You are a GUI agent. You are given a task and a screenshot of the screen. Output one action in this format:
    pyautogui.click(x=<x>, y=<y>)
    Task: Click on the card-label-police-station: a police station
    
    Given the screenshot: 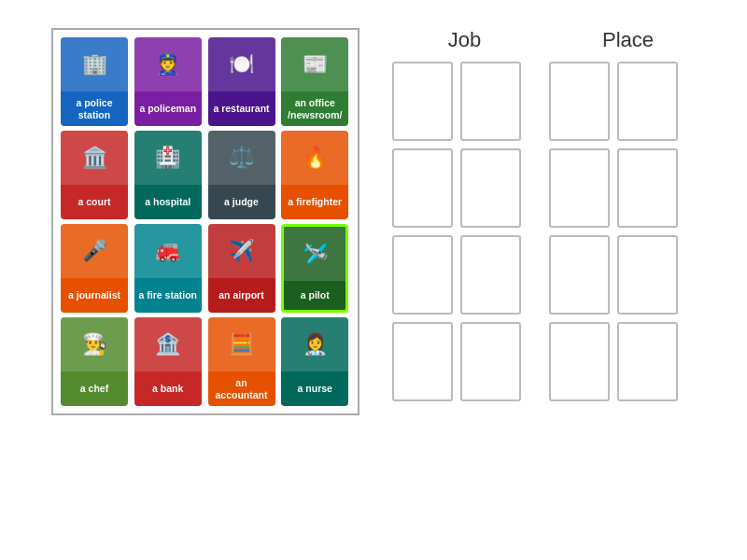 What is the action you would take?
    pyautogui.click(x=94, y=108)
    